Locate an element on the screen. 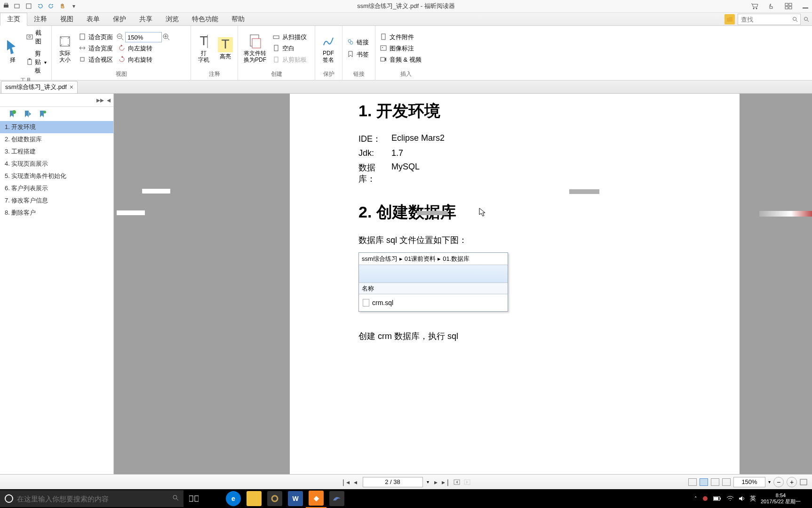 This screenshot has width=812, height=508. last-page-icon: ▸❘ is located at coordinates (446, 482).